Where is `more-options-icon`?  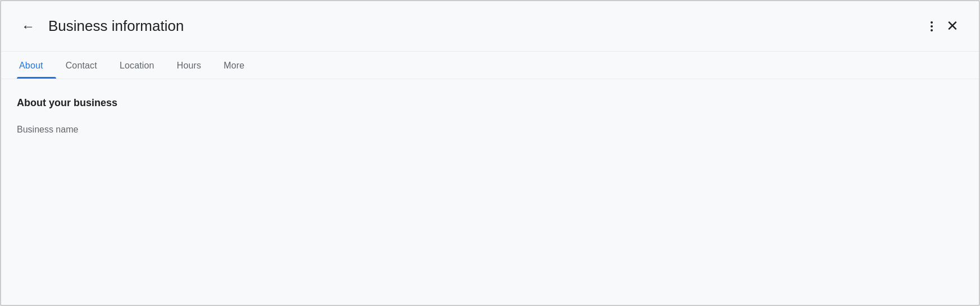
more-options-icon is located at coordinates (932, 26).